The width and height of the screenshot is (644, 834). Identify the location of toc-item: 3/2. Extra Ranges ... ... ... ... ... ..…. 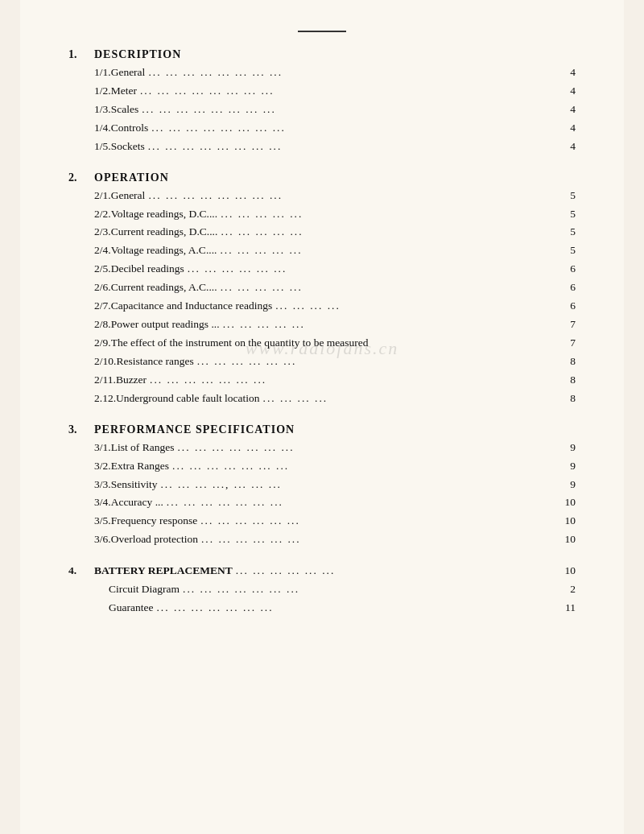
(322, 467).